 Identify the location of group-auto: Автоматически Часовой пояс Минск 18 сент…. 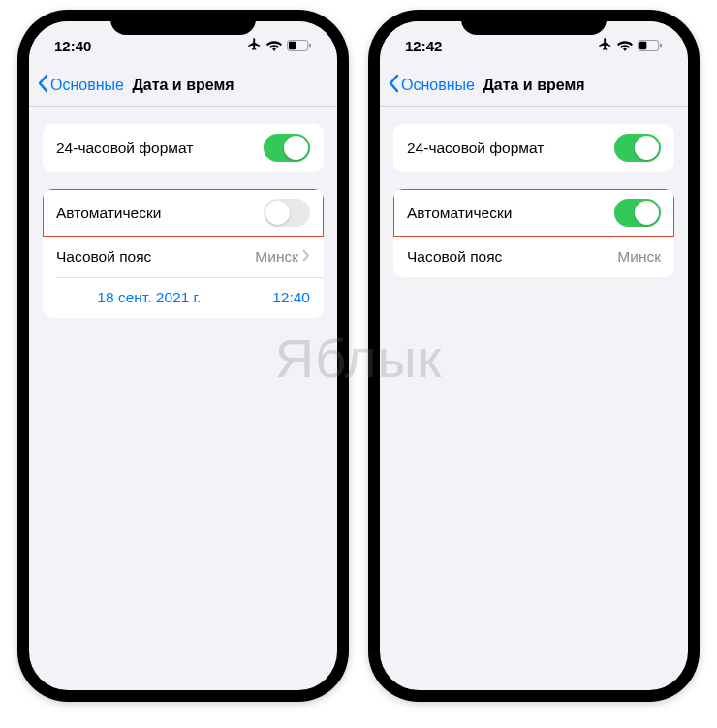
(183, 254).